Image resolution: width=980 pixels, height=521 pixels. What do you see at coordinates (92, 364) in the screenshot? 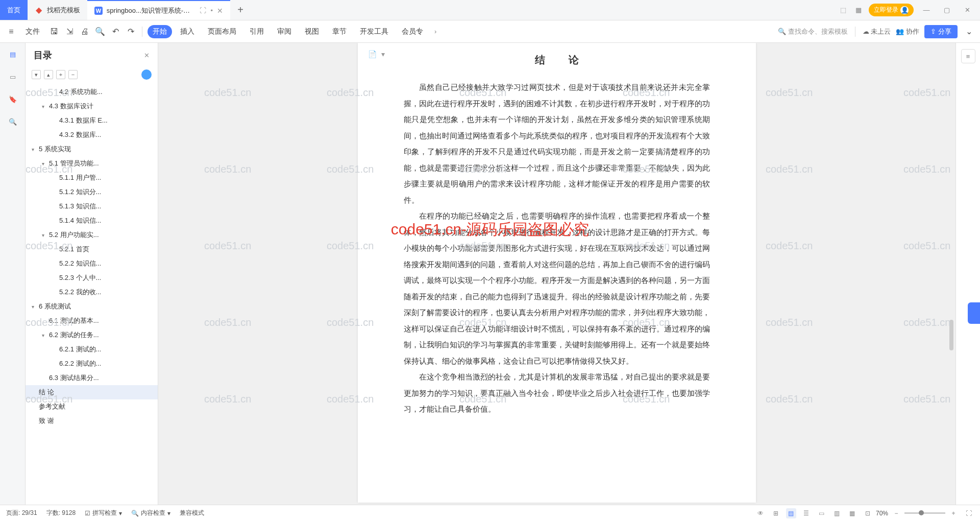
I see `toc-item: 6.2.2 测试的...` at bounding box center [92, 364].